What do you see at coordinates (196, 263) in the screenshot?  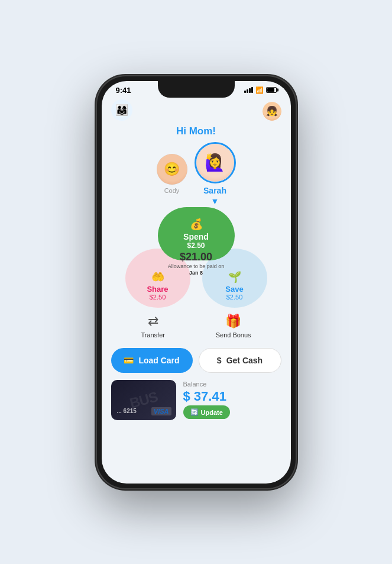 I see `venn-center-info: $21.00 Allowance to be paid on Jan 8` at bounding box center [196, 263].